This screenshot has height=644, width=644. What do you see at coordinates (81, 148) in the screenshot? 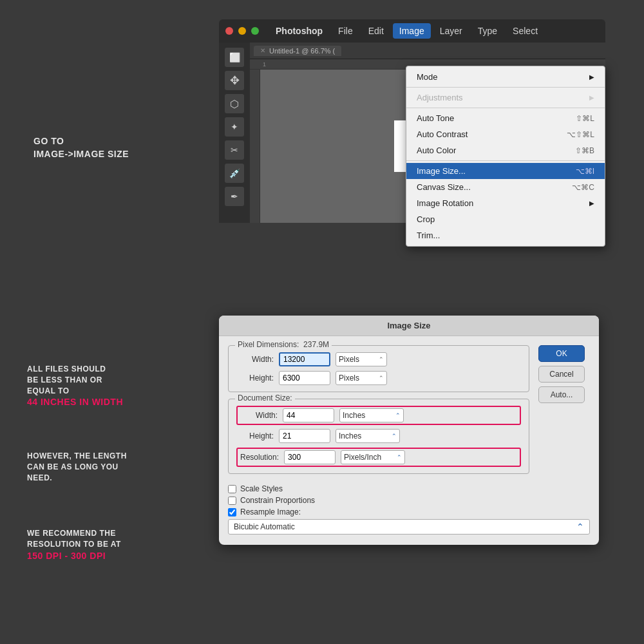
I see `annotation-top: GO TO IMAGE->IMAGE SIZE` at bounding box center [81, 148].